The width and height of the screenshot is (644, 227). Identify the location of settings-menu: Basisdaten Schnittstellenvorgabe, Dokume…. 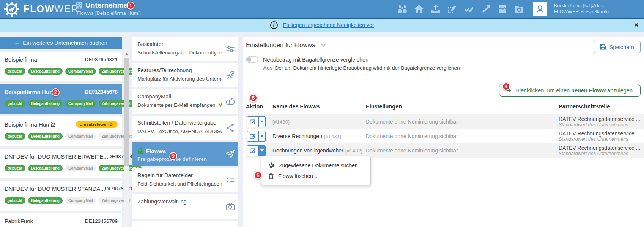
(185, 132).